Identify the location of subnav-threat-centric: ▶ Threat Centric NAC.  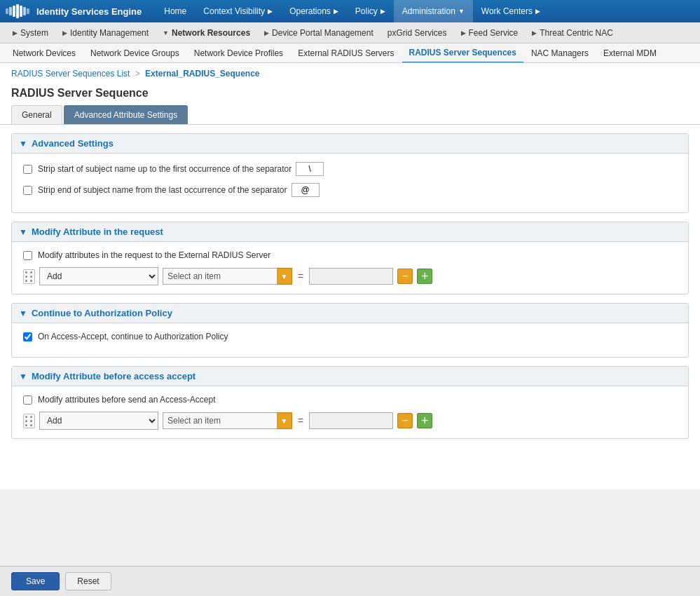
(572, 33).